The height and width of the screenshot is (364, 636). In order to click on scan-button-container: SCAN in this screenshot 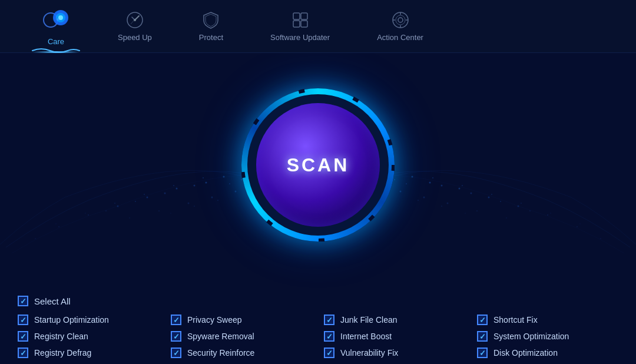, I will do `click(318, 165)`.